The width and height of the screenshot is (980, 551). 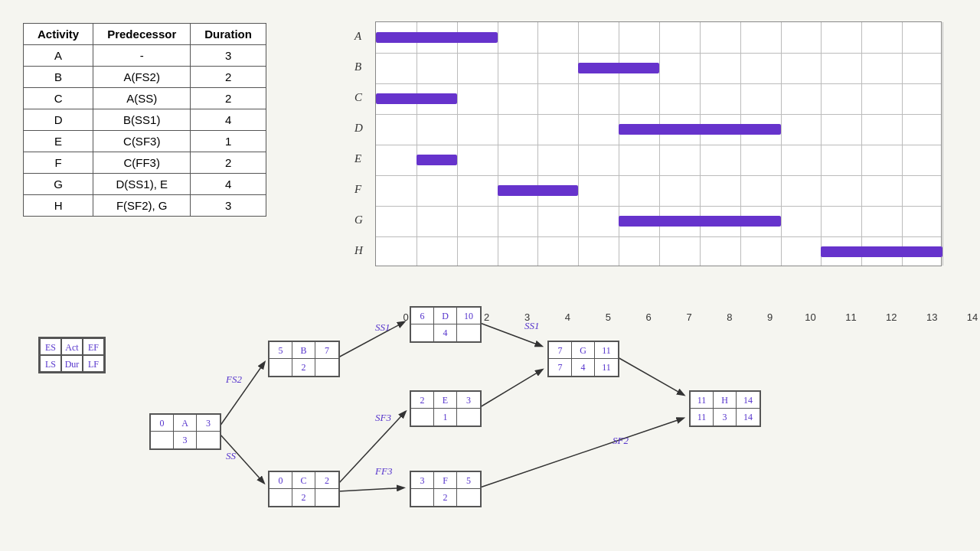 What do you see at coordinates (649, 317) in the screenshot?
I see `gantt-x-label: 6` at bounding box center [649, 317].